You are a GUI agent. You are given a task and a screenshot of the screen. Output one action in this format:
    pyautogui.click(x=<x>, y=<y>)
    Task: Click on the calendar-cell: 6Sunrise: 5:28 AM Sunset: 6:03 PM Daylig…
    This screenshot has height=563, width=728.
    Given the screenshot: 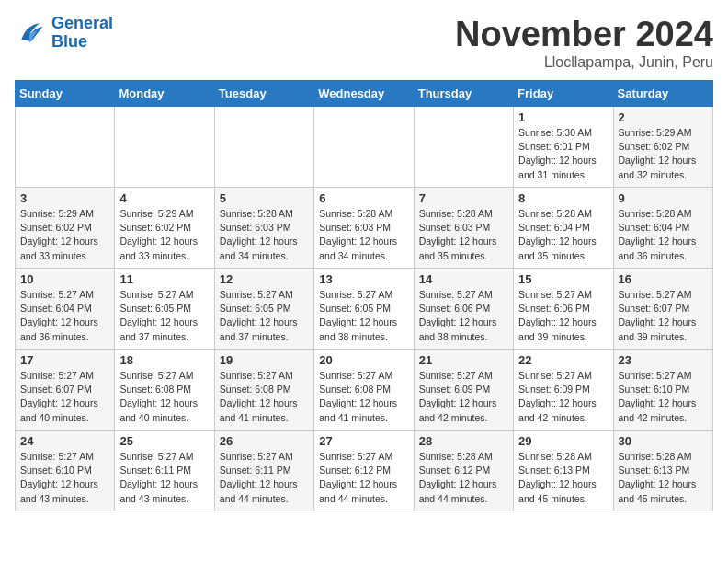 What is the action you would take?
    pyautogui.click(x=364, y=228)
    